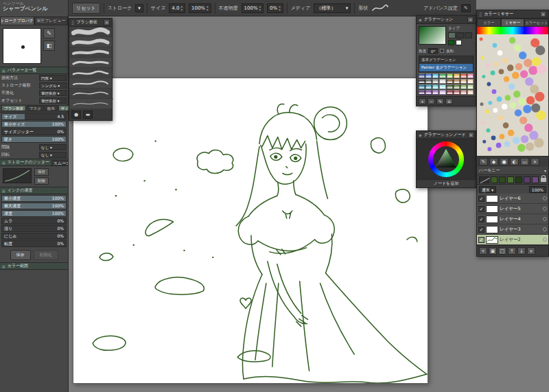 The image size is (549, 392). Describe the element at coordinates (538, 189) in the screenshot. I see `layer-opacity-input: 100%` at that location.